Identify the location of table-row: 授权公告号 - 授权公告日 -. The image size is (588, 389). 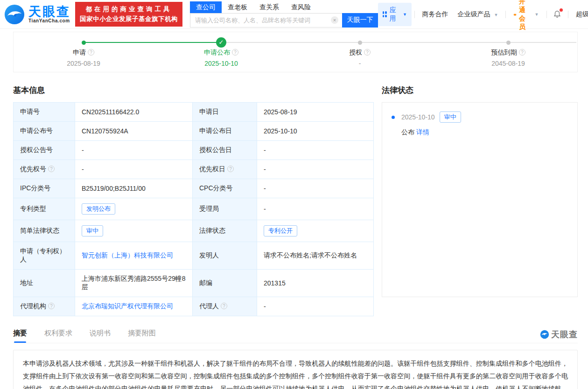
(194, 150).